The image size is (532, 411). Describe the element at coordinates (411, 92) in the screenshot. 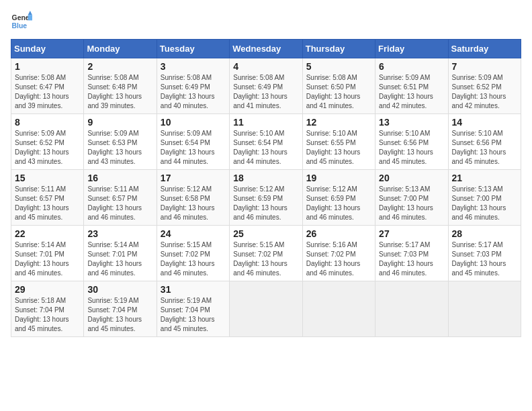

I see `day-info: Sunrise: 5:09 AM Sunset: 6:51 PM Dayligh…` at that location.